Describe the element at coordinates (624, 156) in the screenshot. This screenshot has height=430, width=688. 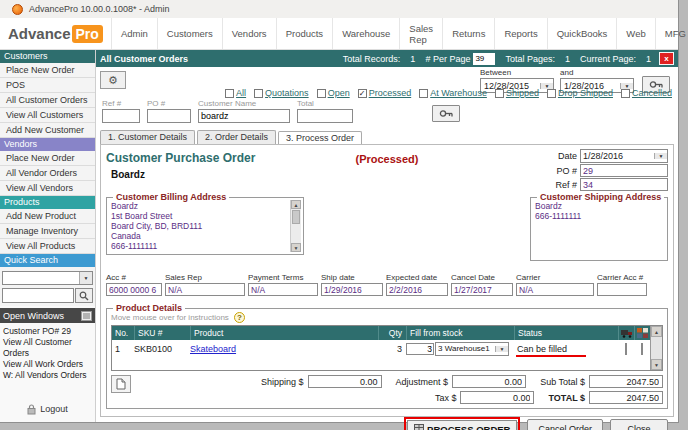
I see `po-date-dropdown: 1/28/2016` at that location.